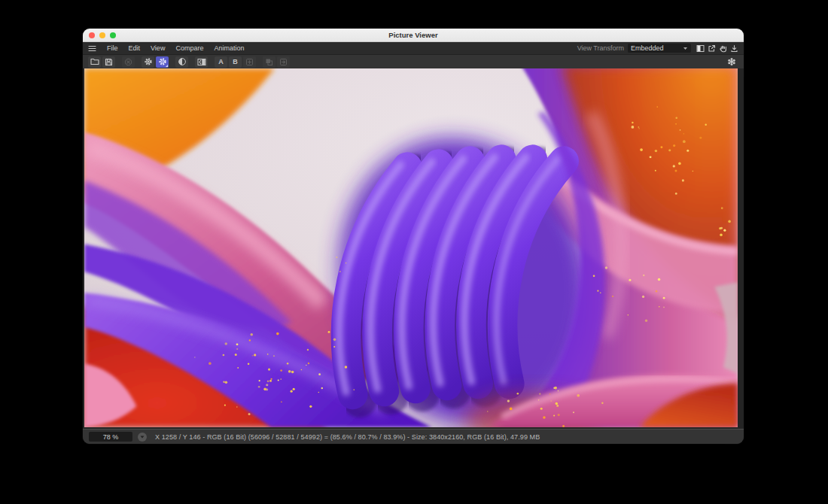  I want to click on window-titlebar: Picture Viewer, so click(413, 35).